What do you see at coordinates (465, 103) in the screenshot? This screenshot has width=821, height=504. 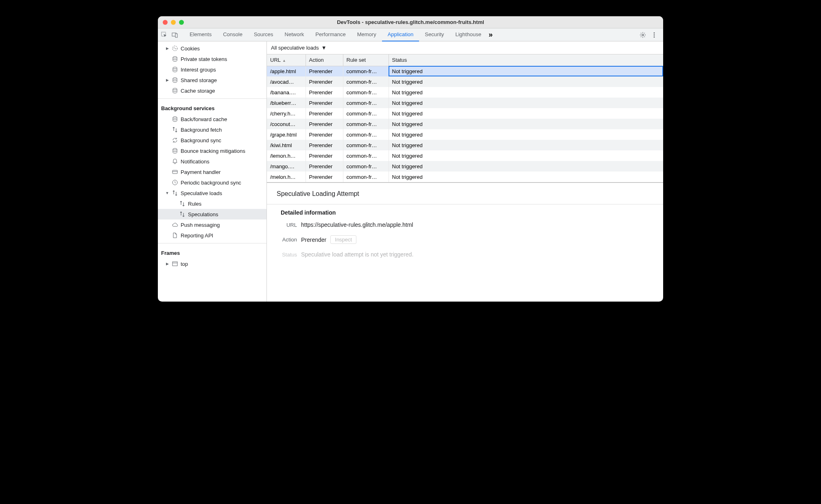 I see `table-row: /blueberr…Prerendercommon-fr…Not trigger…` at bounding box center [465, 103].